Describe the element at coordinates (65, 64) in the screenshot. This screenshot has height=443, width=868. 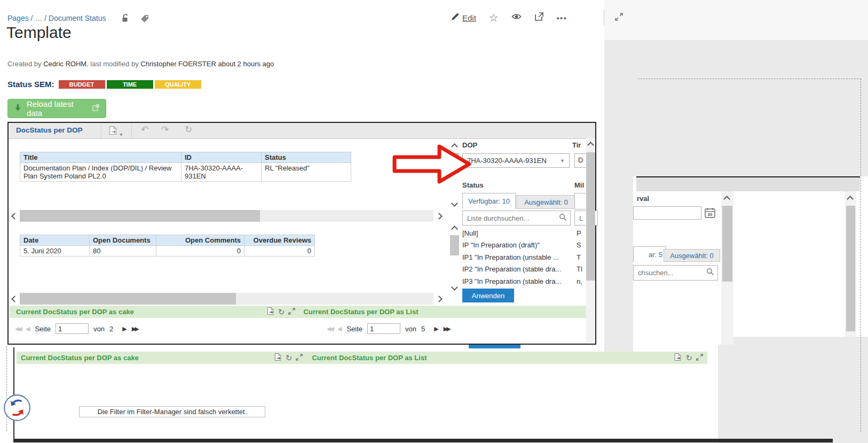
I see `creator: Cedric ROHM` at that location.